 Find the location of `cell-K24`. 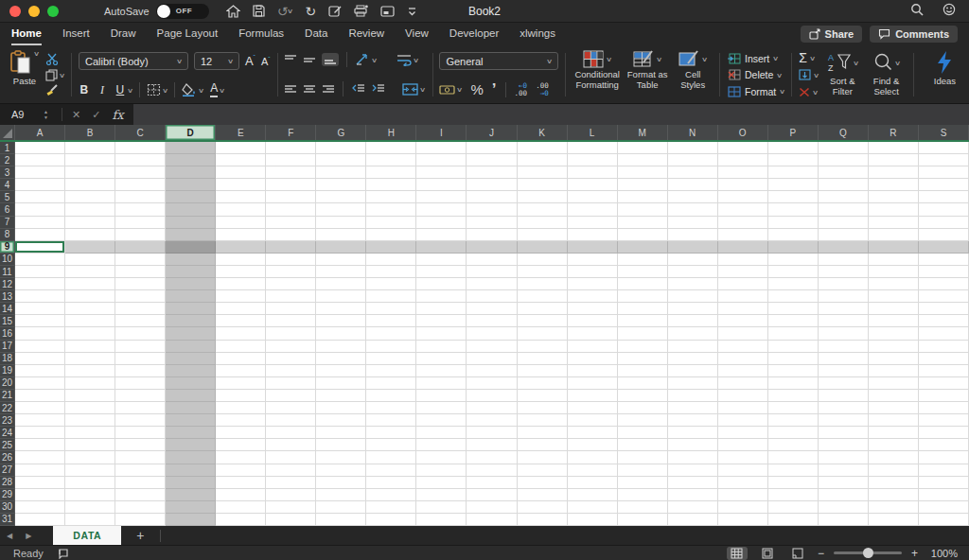

cell-K24 is located at coordinates (543, 433).